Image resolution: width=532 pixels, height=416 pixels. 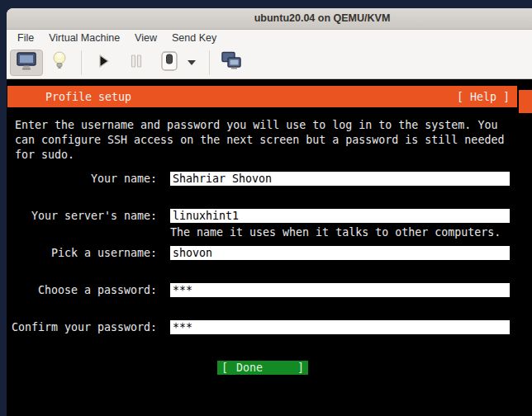 What do you see at coordinates (192, 63) in the screenshot?
I see `shutdown-menu-caret-icon` at bounding box center [192, 63].